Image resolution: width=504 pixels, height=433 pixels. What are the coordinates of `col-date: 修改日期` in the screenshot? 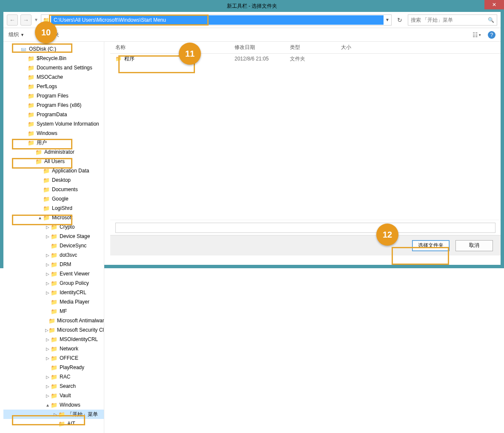 It's located at (257, 48).